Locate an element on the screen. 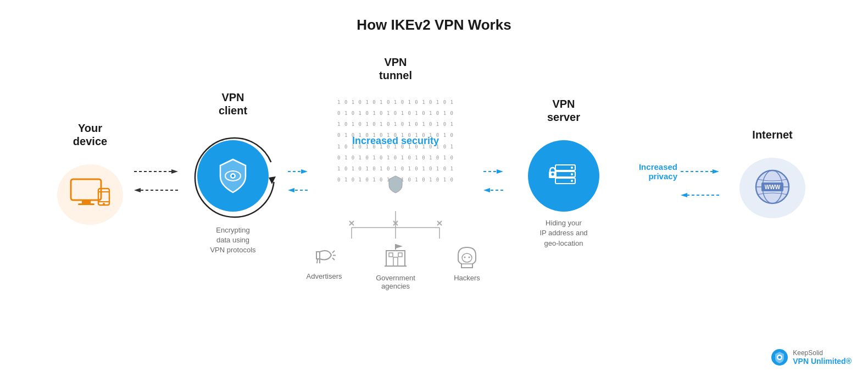 This screenshot has width=868, height=376. keepsolid-title: KeepSolid is located at coordinates (822, 353).